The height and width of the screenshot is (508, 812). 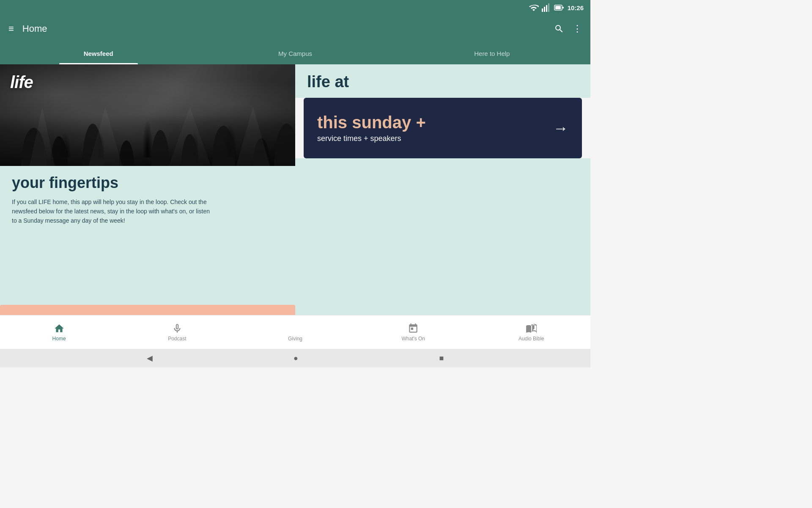 I want to click on more-options-icon: ⋮, so click(x=577, y=29).